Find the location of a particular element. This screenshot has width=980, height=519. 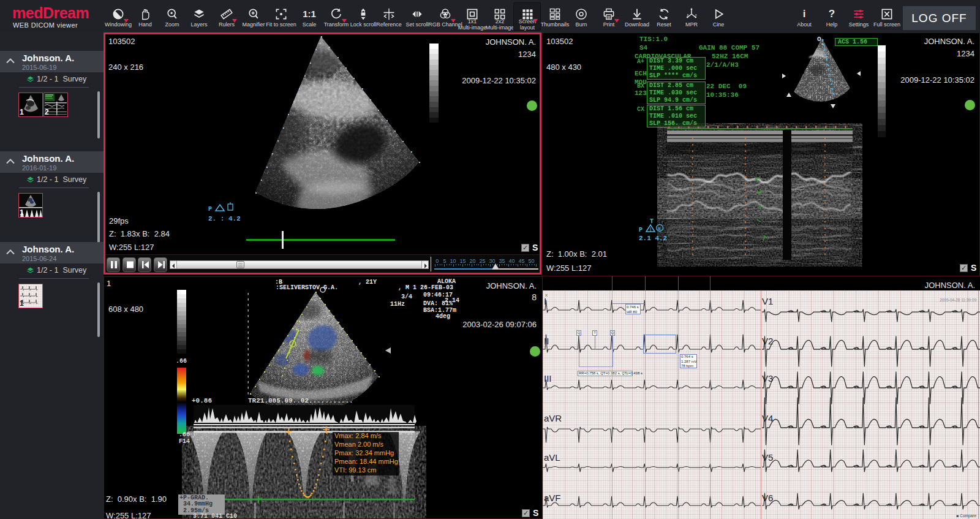

svg-text: 2. : 4.2 is located at coordinates (224, 219).